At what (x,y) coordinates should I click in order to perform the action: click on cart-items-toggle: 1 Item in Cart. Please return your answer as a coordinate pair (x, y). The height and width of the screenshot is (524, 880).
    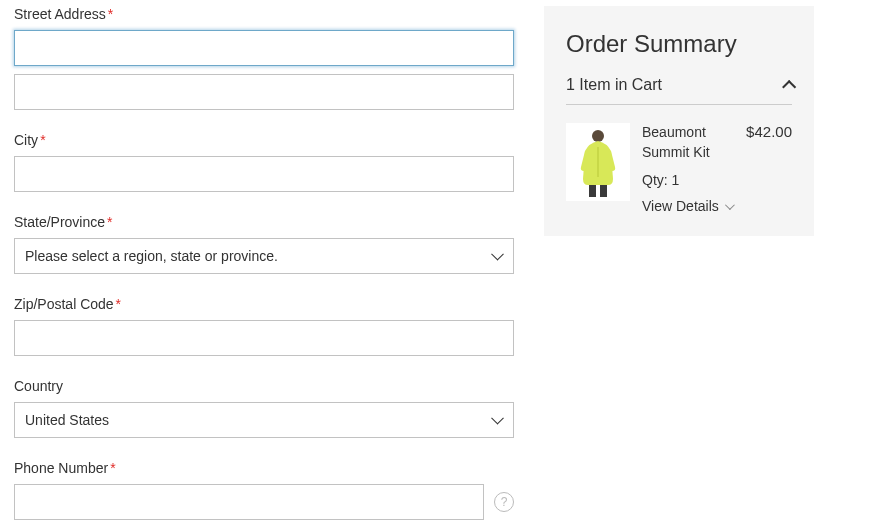
    Looking at the image, I should click on (679, 90).